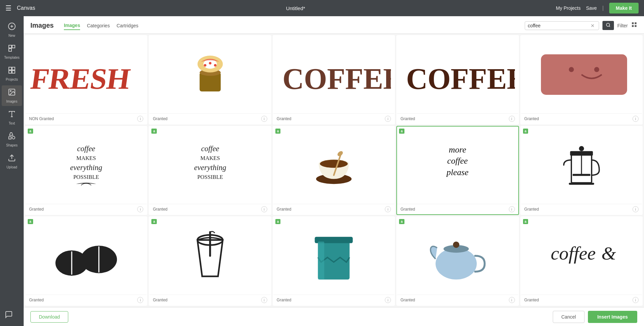 Image resolution: width=644 pixels, height=326 pixels. I want to click on shapes-icon, so click(12, 137).